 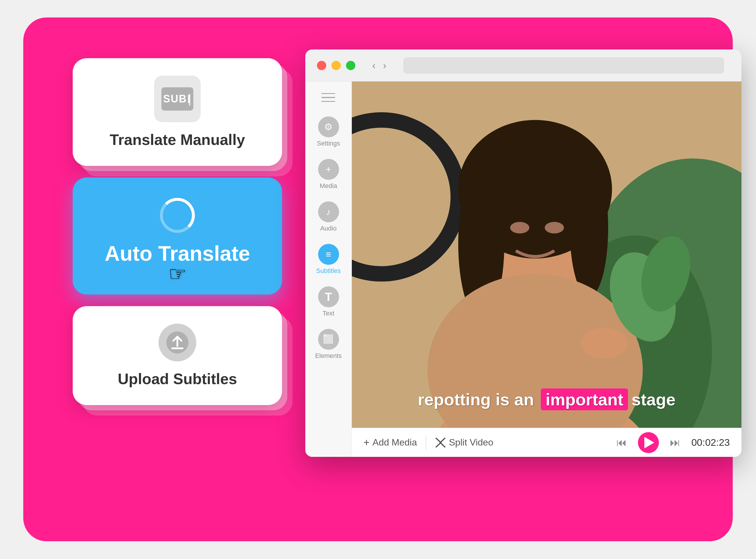 What do you see at coordinates (329, 169) in the screenshot?
I see `media-icon-bg: +` at bounding box center [329, 169].